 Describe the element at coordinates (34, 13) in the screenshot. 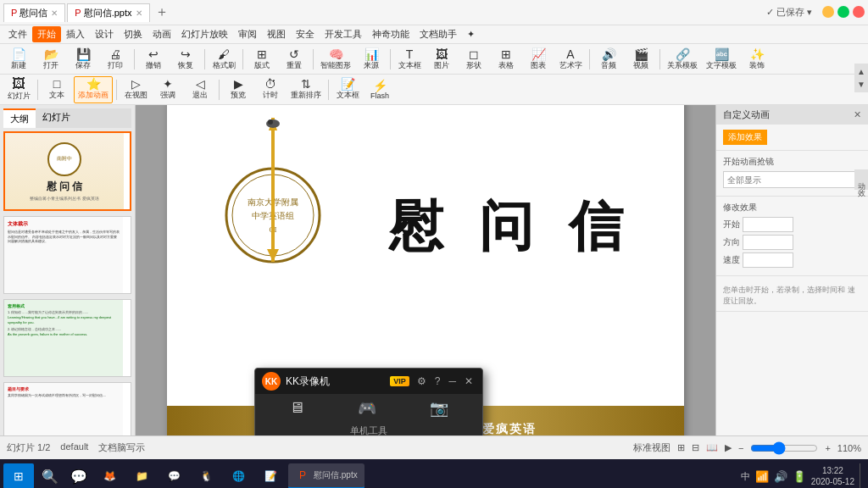

I see `tab-wenwenxin: P 慰问信 ✕` at that location.